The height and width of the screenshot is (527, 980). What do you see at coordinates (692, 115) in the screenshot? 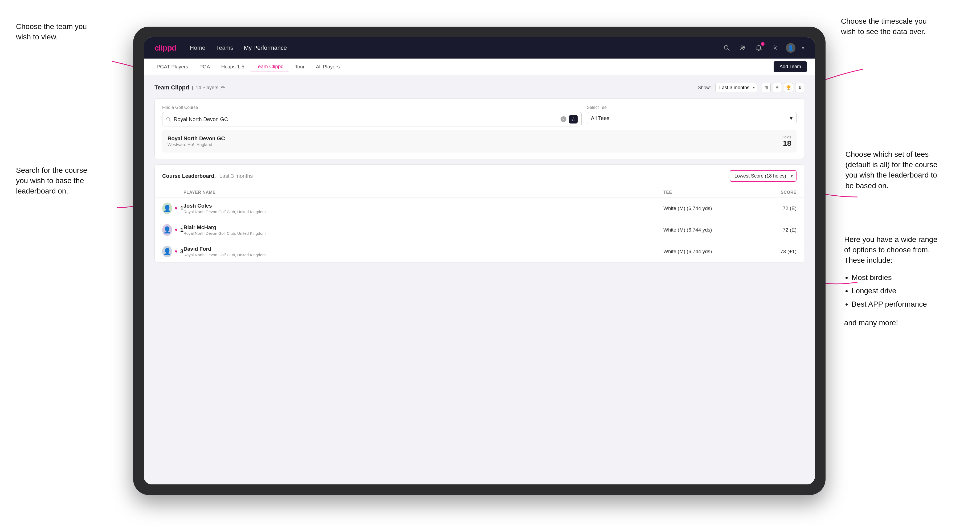
I see `tee-group: Select Tee All Tees ▾` at bounding box center [692, 115].